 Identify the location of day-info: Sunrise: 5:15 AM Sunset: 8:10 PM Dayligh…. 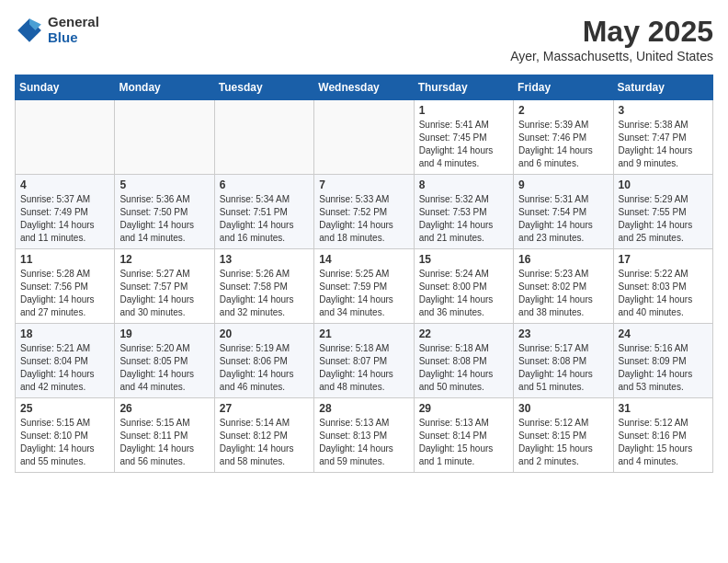
(64, 442).